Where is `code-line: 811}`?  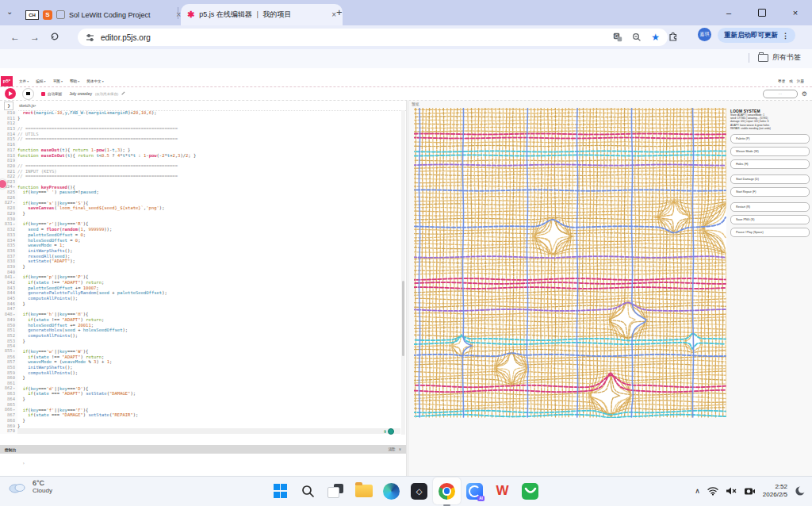 code-line: 811} is located at coordinates (200, 119).